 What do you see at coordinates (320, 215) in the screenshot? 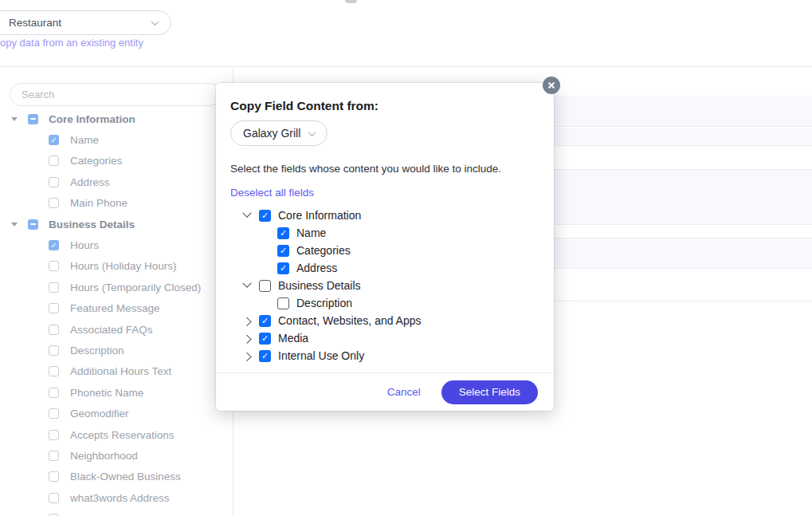
I see `tree-item-label: Core Information` at bounding box center [320, 215].